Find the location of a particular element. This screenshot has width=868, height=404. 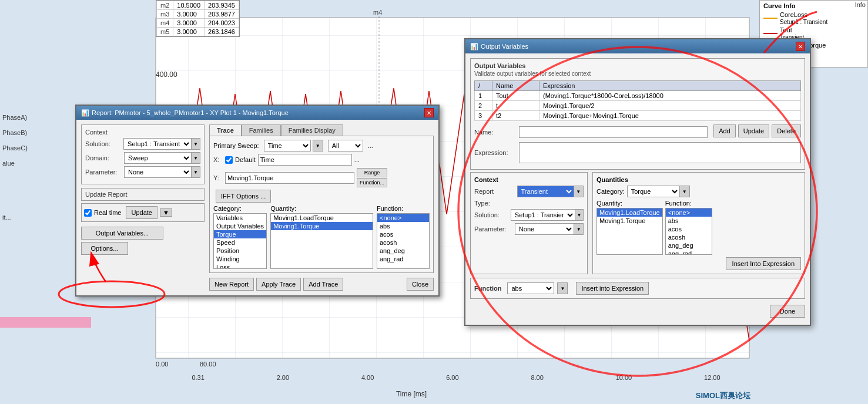

y-label: Y: is located at coordinates (219, 178).